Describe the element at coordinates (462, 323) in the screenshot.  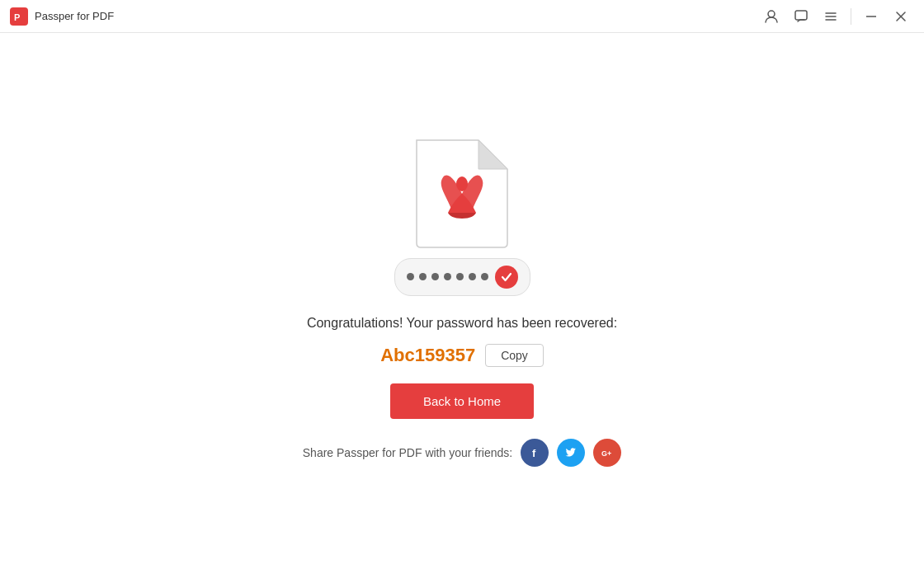
I see `congrats-message: Congratulations! Your password has been …` at that location.